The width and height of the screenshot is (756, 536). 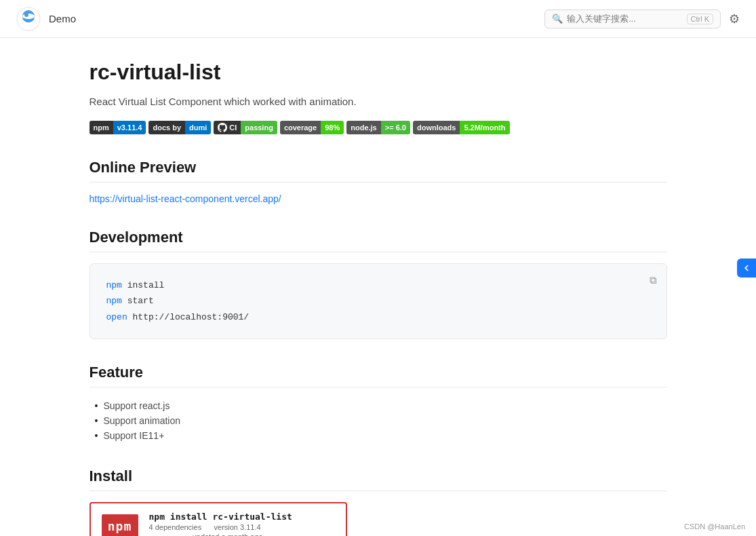 What do you see at coordinates (222, 128) in the screenshot?
I see `github-icon` at bounding box center [222, 128].